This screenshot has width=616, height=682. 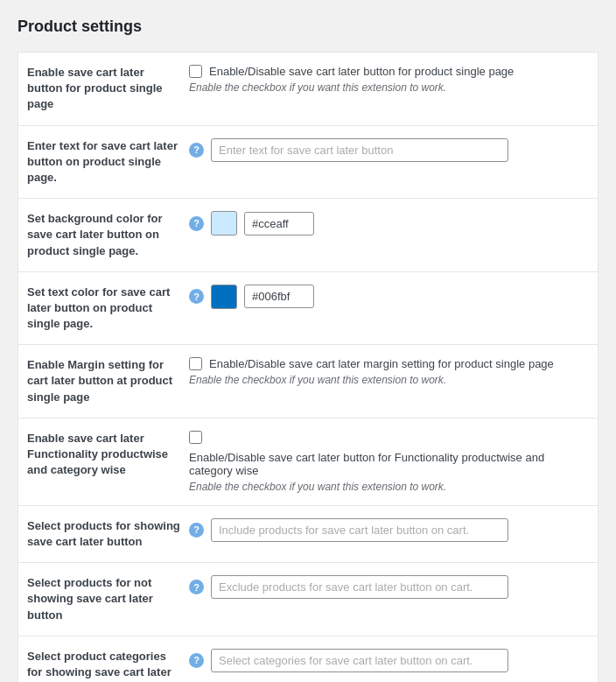 What do you see at coordinates (196, 531) in the screenshot?
I see `help-icon-select-products-show: ?` at bounding box center [196, 531].